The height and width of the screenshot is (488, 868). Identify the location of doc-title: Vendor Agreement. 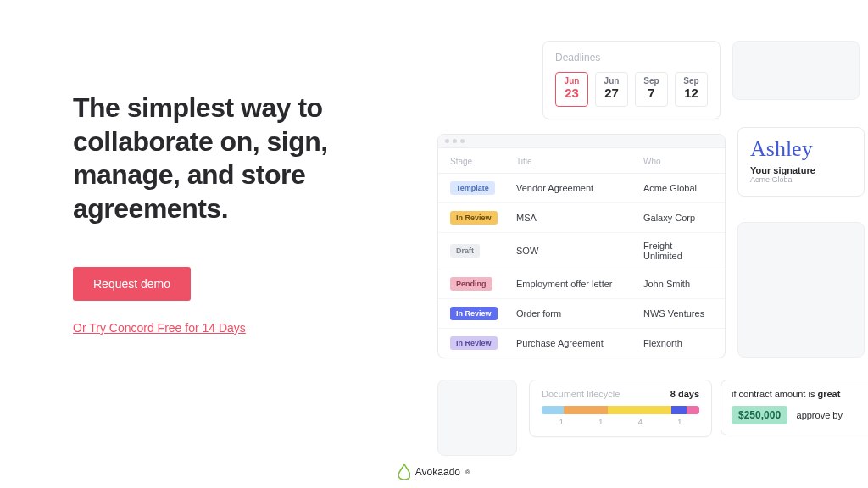
(580, 188).